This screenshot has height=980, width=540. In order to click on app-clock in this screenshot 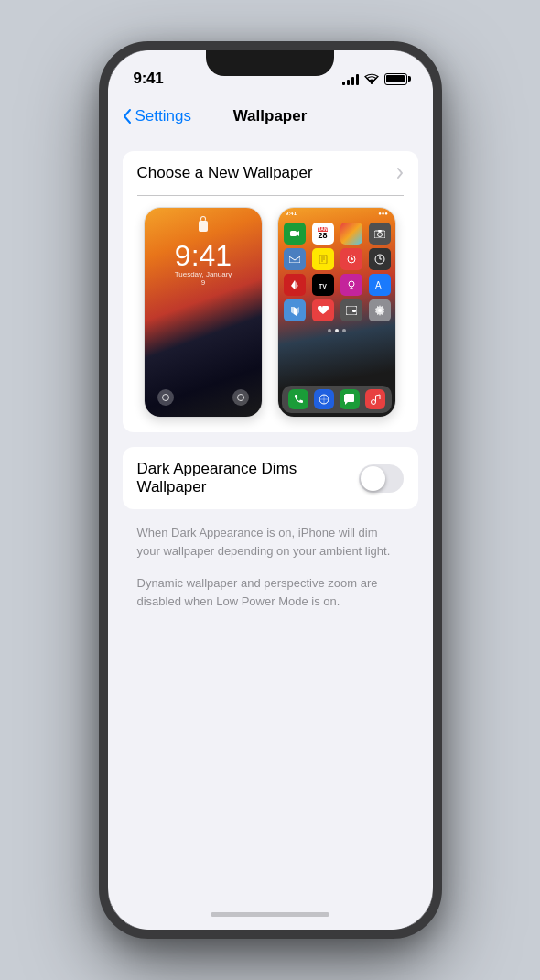, I will do `click(380, 259)`.